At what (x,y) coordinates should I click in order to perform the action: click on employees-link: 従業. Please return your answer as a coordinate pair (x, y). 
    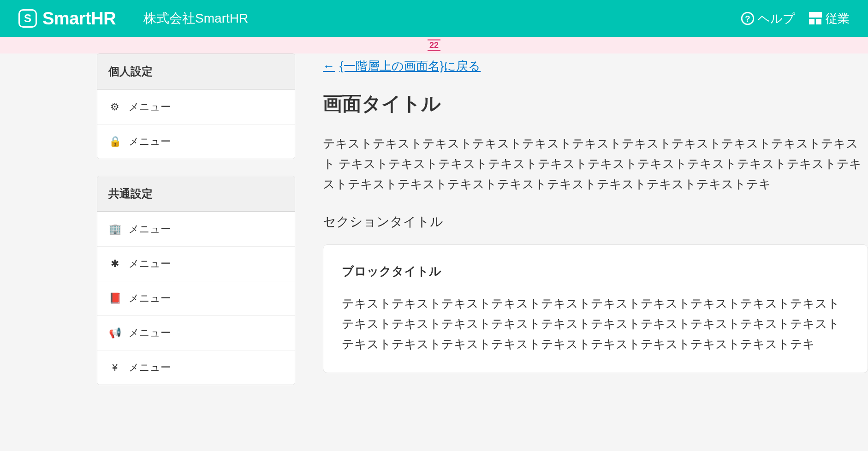
    Looking at the image, I should click on (829, 18).